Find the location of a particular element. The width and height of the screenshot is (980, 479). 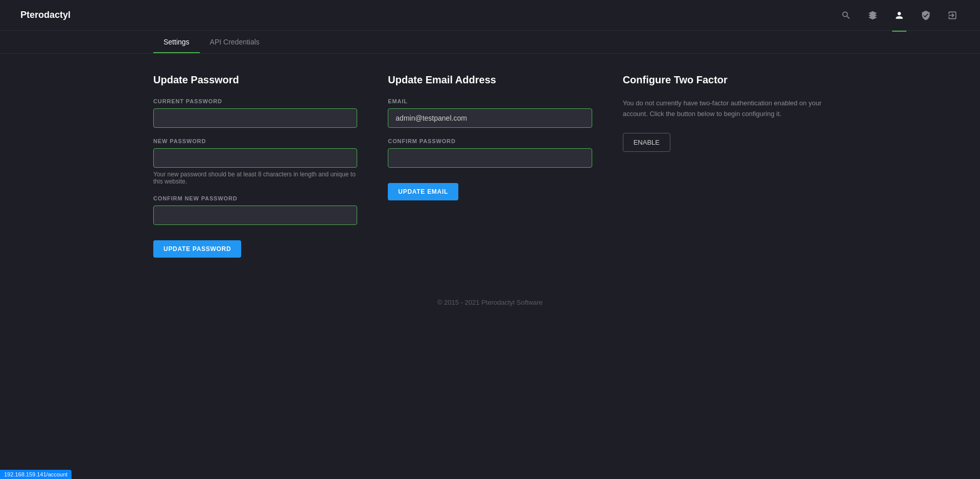

logout-icon is located at coordinates (952, 15).